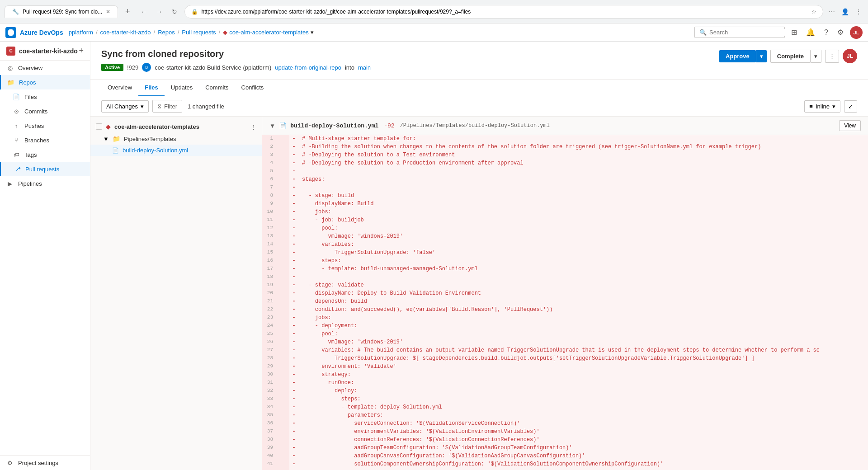 This screenshot has height=470, width=868. I want to click on diff-line-row: 11 - - job: buildjob, so click(565, 221).